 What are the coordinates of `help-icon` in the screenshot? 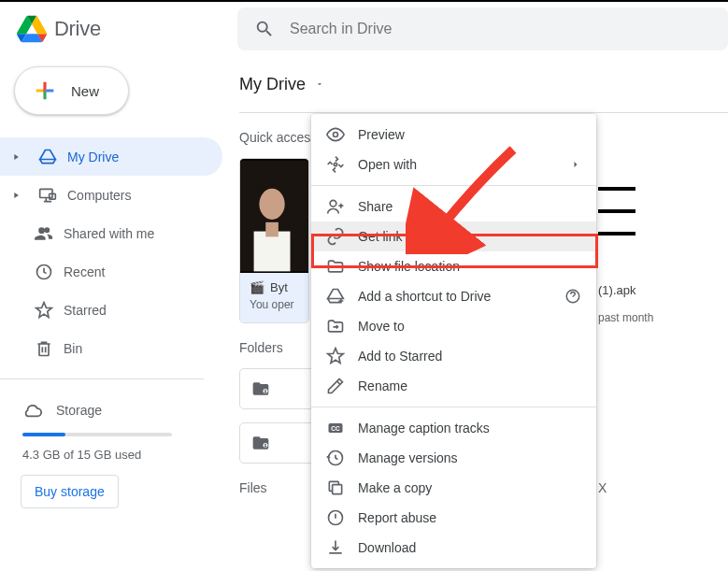 It's located at (573, 296).